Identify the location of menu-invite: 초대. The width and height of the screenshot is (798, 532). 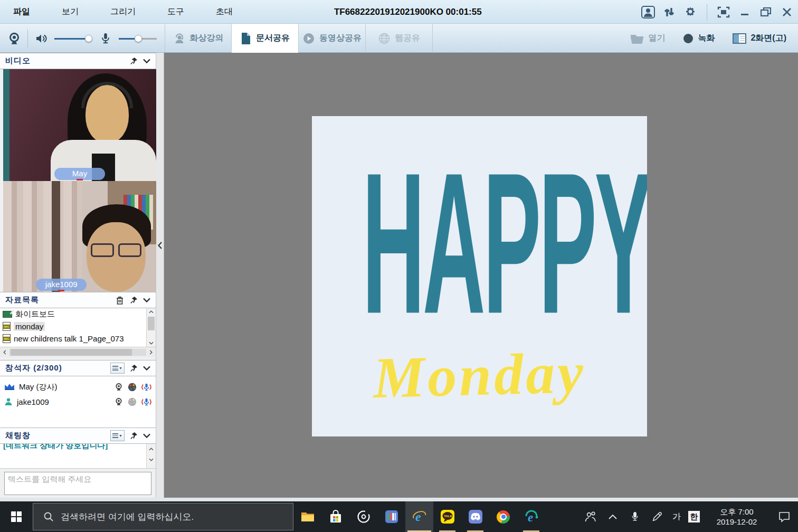
(224, 12).